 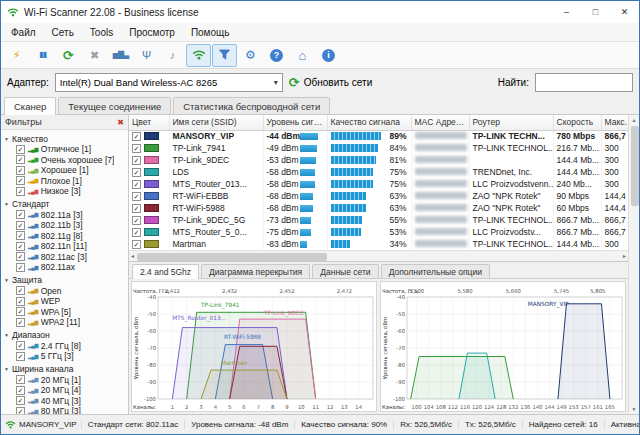 What do you see at coordinates (256, 271) in the screenshot?
I see `chart-tab-overlap-diagram: Диаграмма перекрытия` at bounding box center [256, 271].